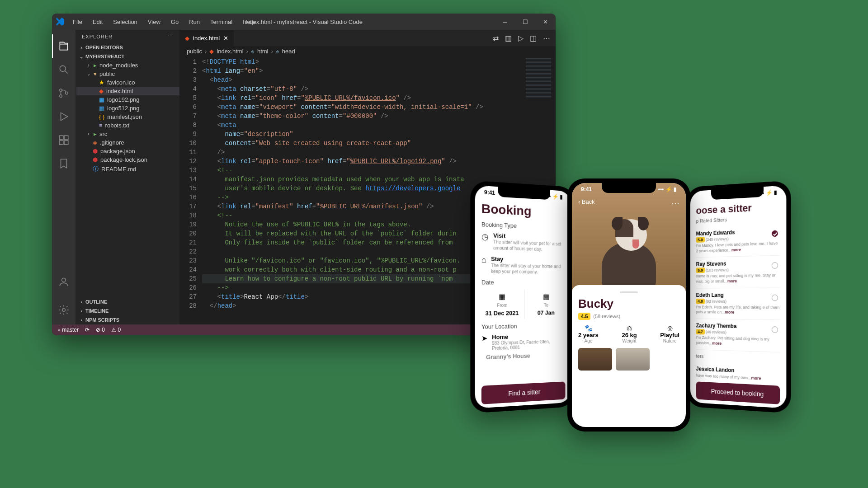 The width and height of the screenshot is (868, 488). What do you see at coordinates (502, 305) in the screenshot?
I see `date-from: ▦From31 Dec 2021` at bounding box center [502, 305].